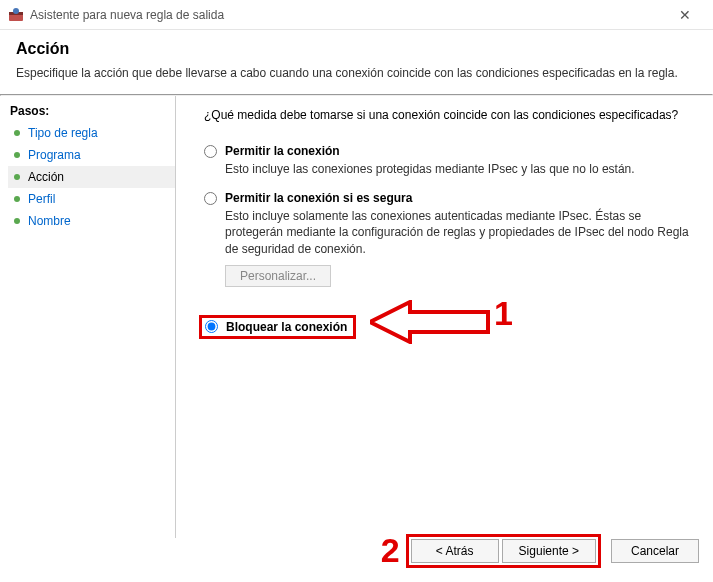 The image size is (713, 582). I want to click on prompt-text: ¿Qué medida debe tomarse si una conexión…, so click(452, 115).